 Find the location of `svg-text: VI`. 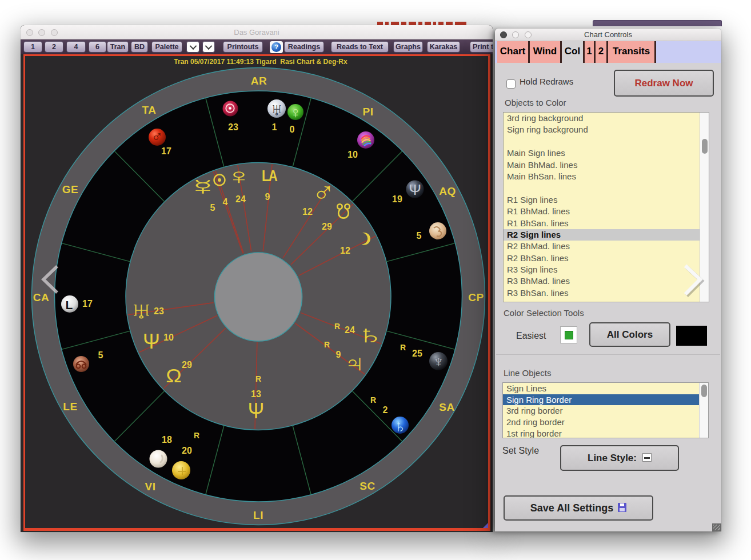

svg-text: VI is located at coordinates (151, 487).